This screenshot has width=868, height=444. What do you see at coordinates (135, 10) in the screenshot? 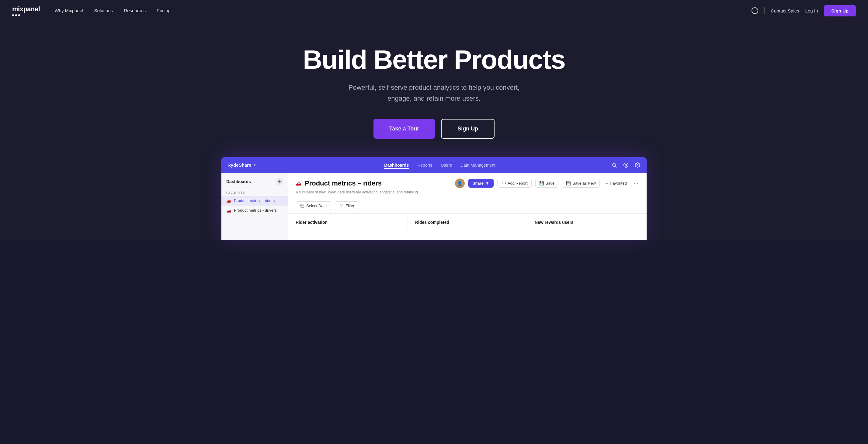
I see `nav-link-resources: Resources` at bounding box center [135, 10].